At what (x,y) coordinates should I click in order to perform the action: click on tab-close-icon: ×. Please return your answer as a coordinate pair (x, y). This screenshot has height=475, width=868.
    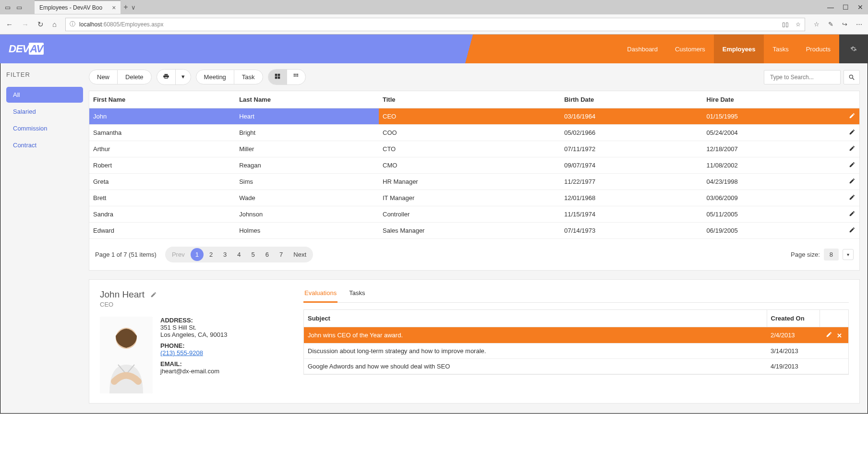
    Looking at the image, I should click on (114, 8).